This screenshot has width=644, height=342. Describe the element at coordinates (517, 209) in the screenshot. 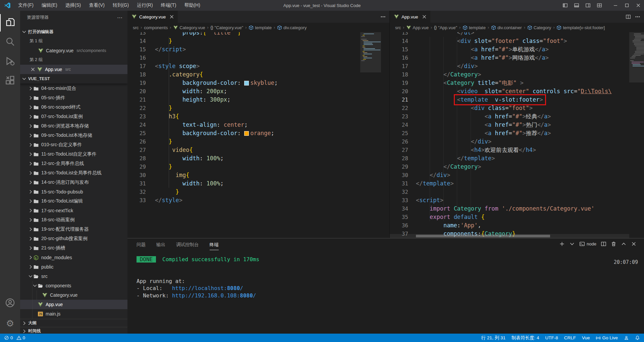

I see `code-line: 34 import Category from './components/Ca…` at that location.